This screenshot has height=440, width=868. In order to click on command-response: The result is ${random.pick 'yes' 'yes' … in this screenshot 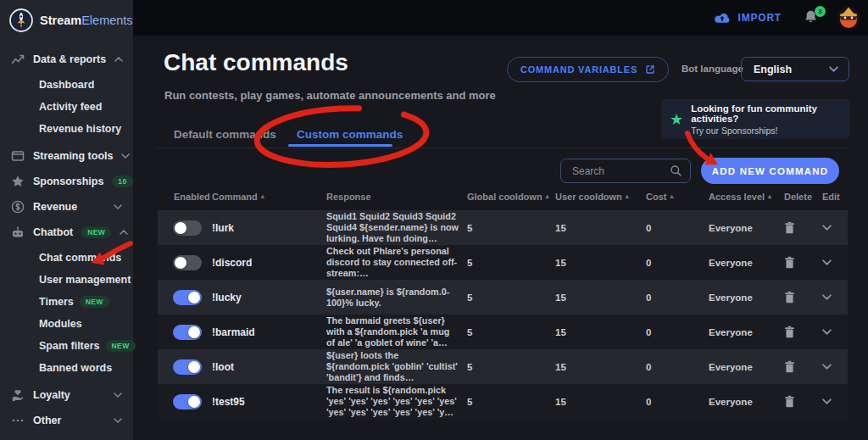, I will do `click(397, 401)`.